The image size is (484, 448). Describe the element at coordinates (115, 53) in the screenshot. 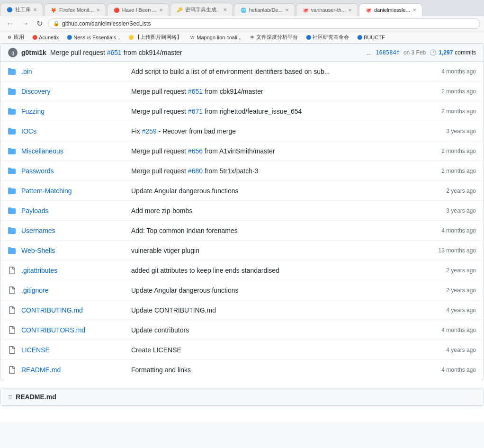

I see `commit-pr-link: #651` at that location.